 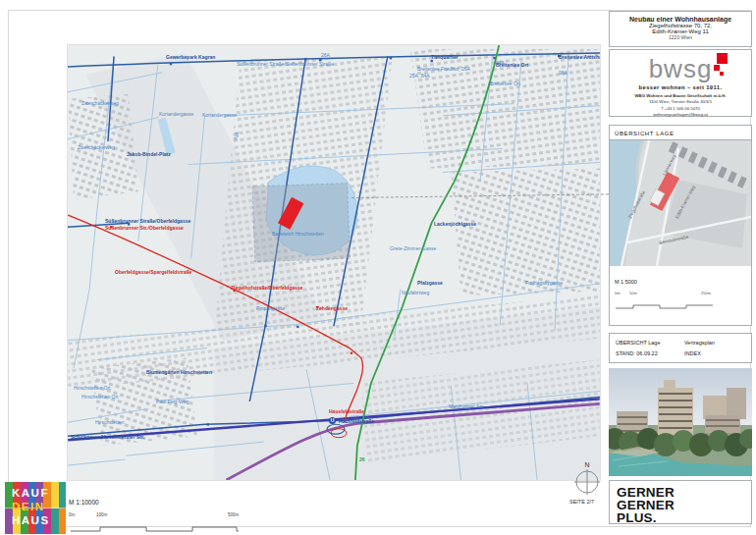 What do you see at coordinates (35, 508) in the screenshot?
I see `brand-word-dein: DEIN` at bounding box center [35, 508].